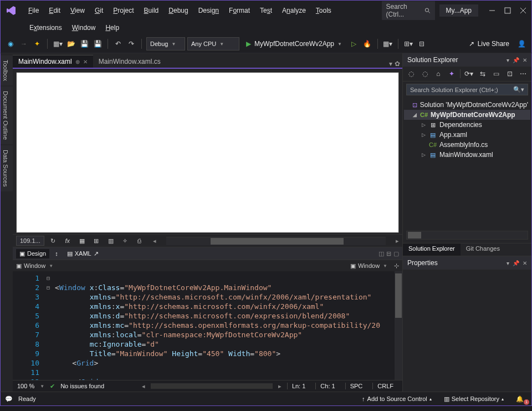  Describe the element at coordinates (459, 11) in the screenshot. I see `app-name-button: My...App` at that location.